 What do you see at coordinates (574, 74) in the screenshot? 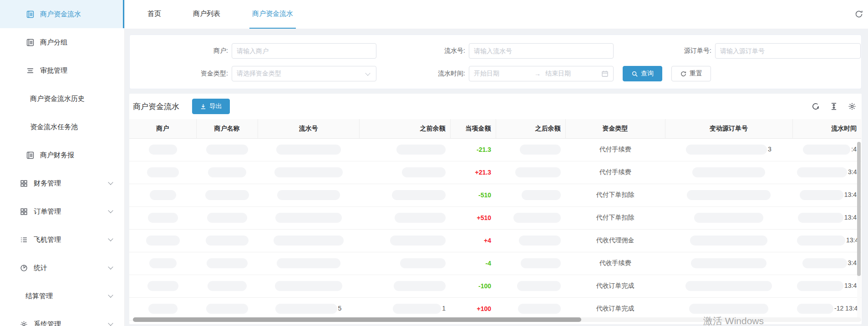
I see `end-date-placeholder: 结束日期` at bounding box center [574, 74].